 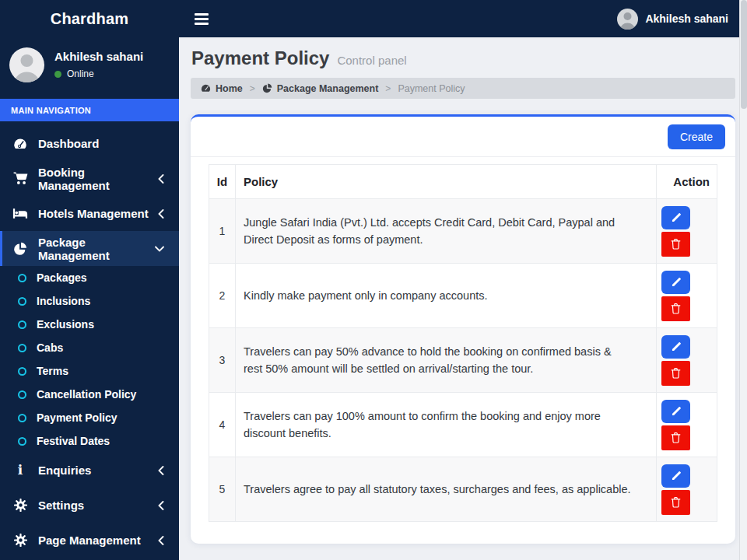 What do you see at coordinates (89, 278) in the screenshot?
I see `sidebar-subitem-packages: Packages` at bounding box center [89, 278].